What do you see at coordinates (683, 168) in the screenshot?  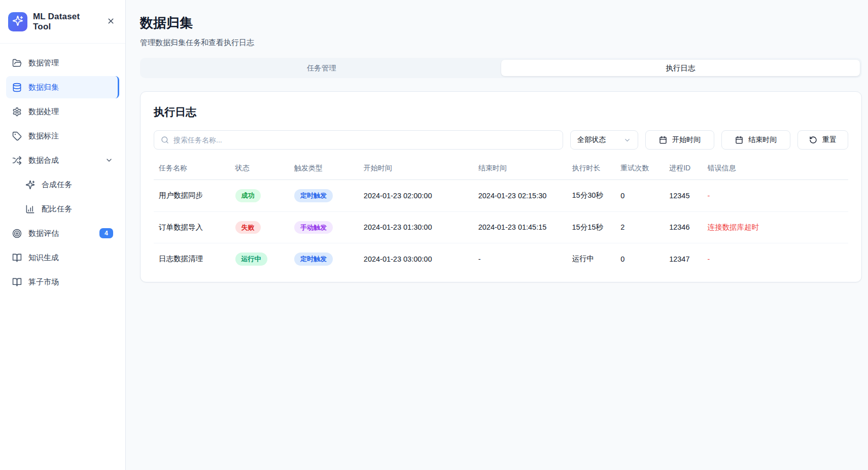 I see `column-header: 进程ID` at bounding box center [683, 168].